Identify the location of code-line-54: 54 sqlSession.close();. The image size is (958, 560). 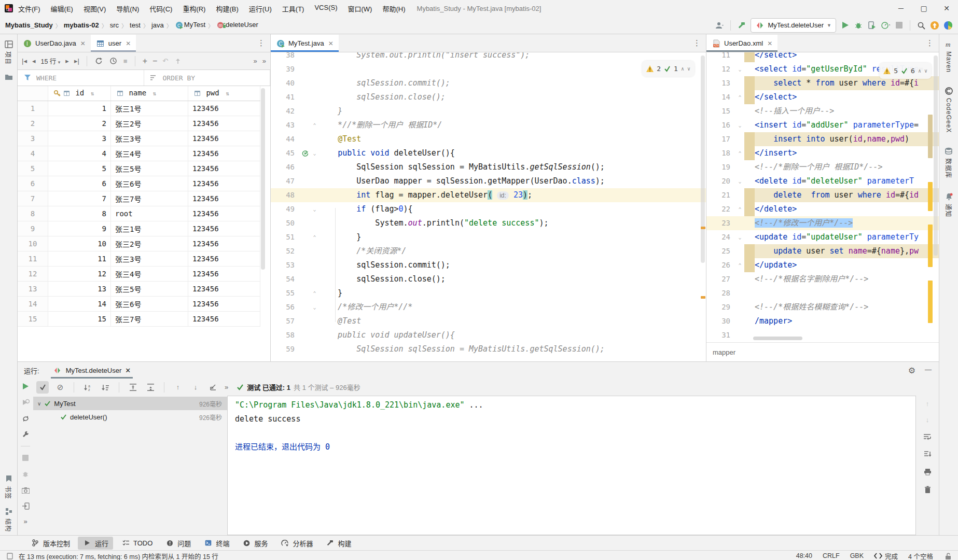
(489, 279).